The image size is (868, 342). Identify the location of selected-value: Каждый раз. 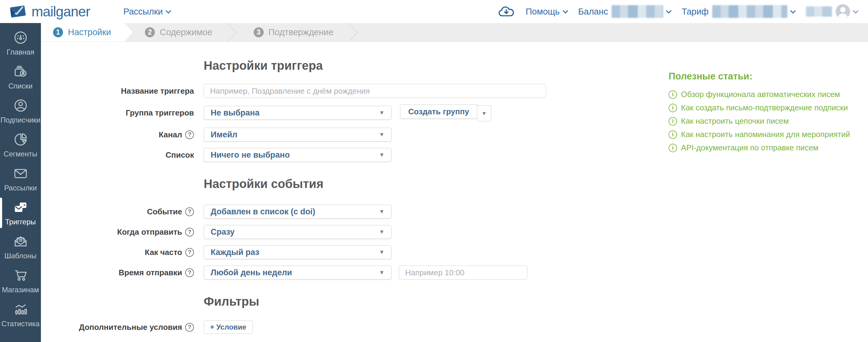
(235, 252).